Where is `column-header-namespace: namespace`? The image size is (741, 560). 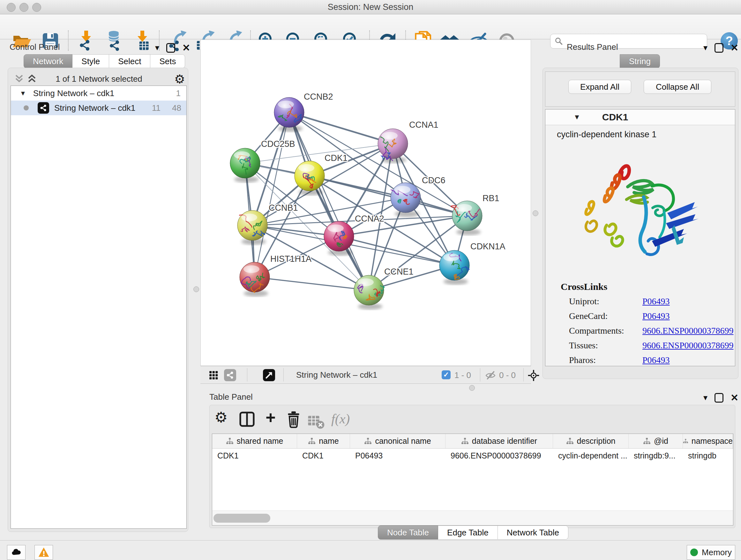 column-header-namespace: namespace is located at coordinates (708, 441).